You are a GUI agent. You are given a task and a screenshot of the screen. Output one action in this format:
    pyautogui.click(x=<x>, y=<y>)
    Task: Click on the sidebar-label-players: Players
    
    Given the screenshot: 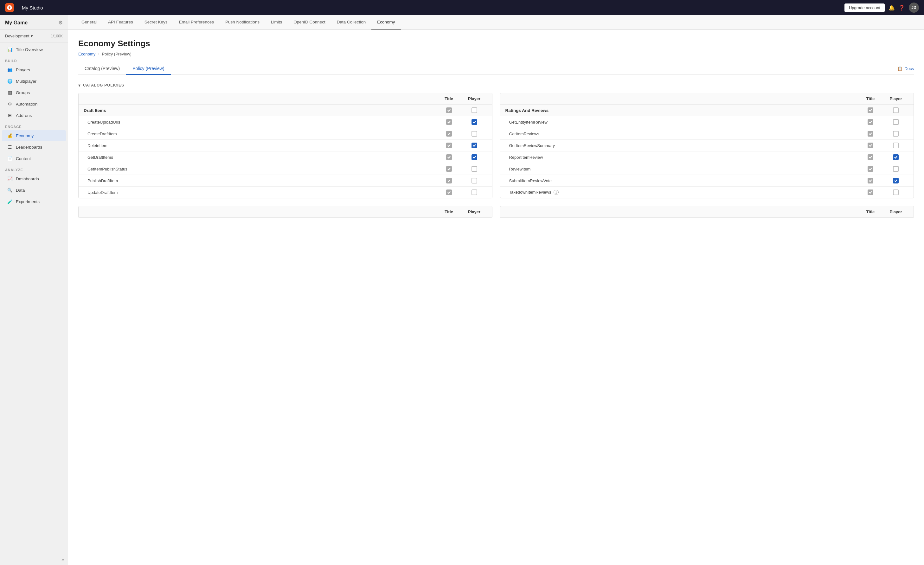 What is the action you would take?
    pyautogui.click(x=23, y=70)
    